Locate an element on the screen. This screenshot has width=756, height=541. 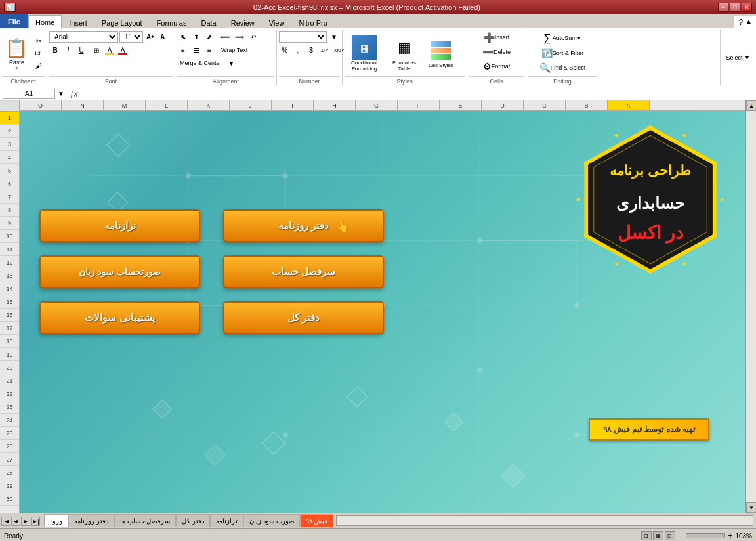
merge-center-button: Merge & Center is located at coordinates (201, 63).